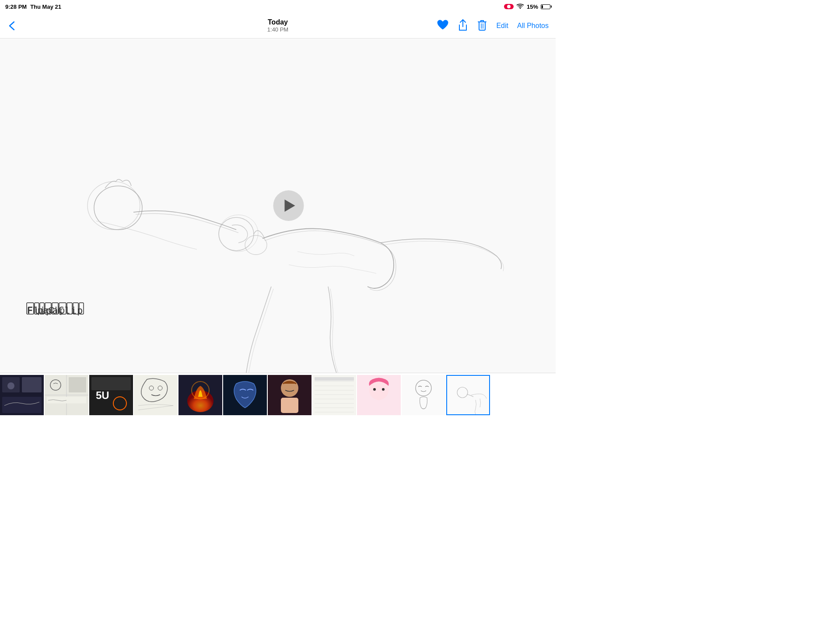  What do you see at coordinates (482, 26) in the screenshot?
I see `delete-button` at bounding box center [482, 26].